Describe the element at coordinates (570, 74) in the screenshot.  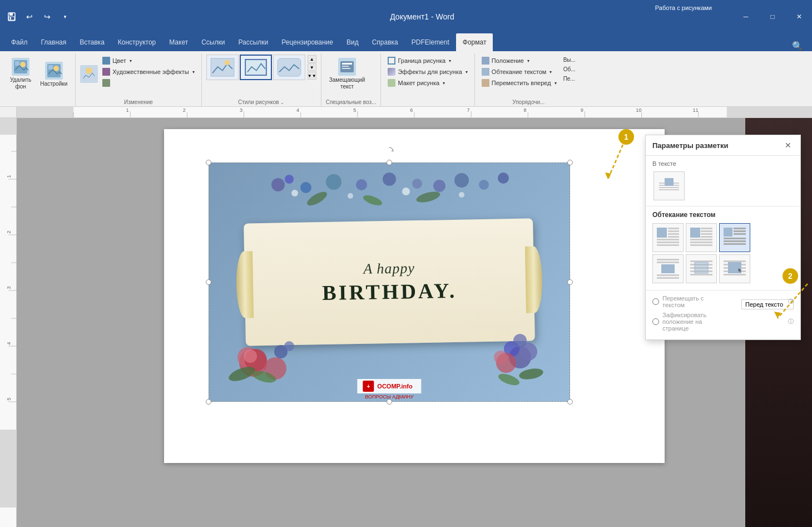
I see `arrange-column2: Вы... Об... Пе...` at that location.